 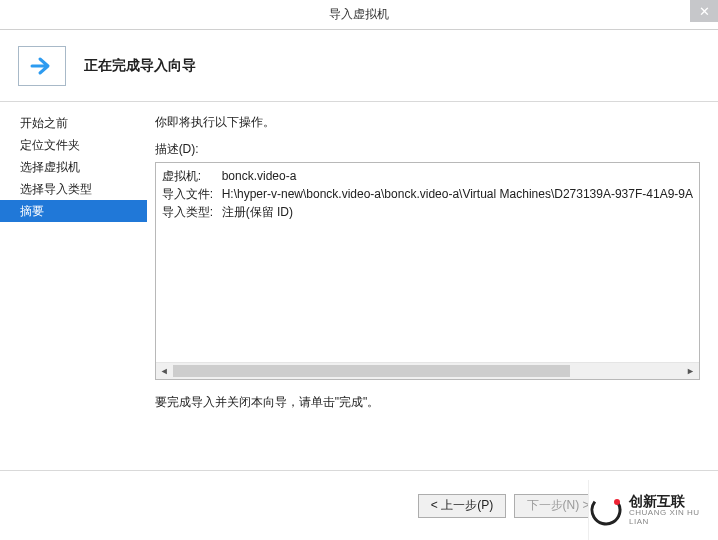 What do you see at coordinates (140, 66) in the screenshot?
I see `page-title: 正在完成导入向导` at bounding box center [140, 66].